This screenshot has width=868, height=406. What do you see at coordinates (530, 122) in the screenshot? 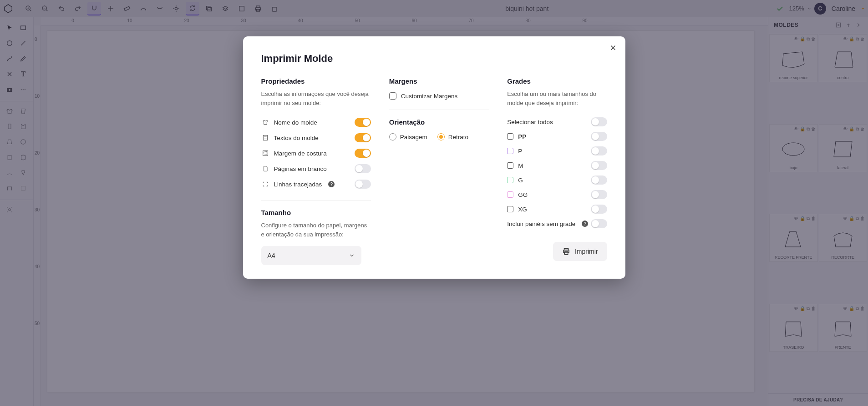
I see `select-all-label: Selecionar todos` at bounding box center [530, 122].